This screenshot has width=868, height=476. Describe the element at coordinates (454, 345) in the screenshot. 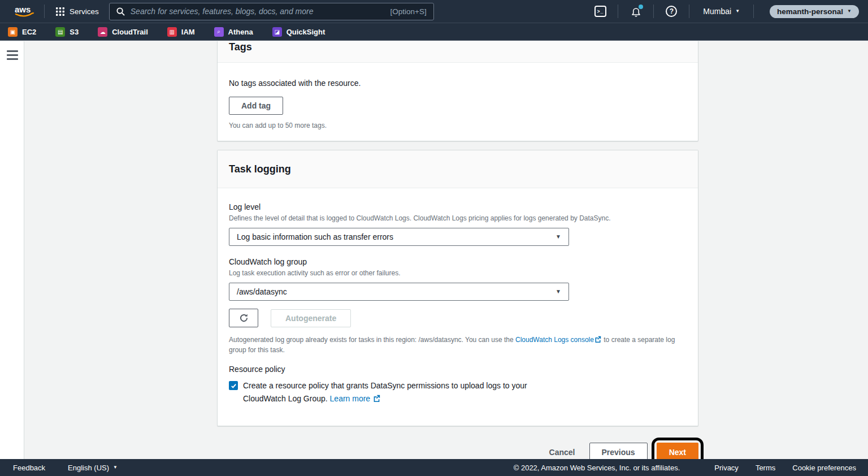

I see `log-group-helper-text: Autogenerated log group already exists f…` at that location.